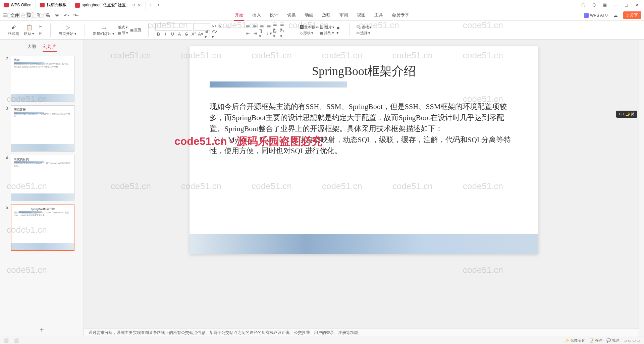 Image resolution: width=644 pixels, height=344 pixels. Describe the element at coordinates (42, 178) in the screenshot. I see `thumbnail-item: 4 研究的目的 本课题的研究目的是设计并实现一个基于SpringBoot的社区管…` at that location.